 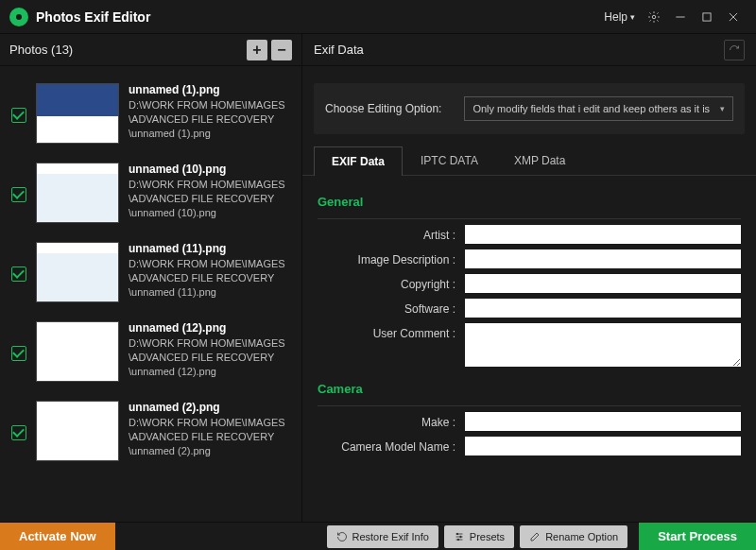 What do you see at coordinates (151, 50) in the screenshot?
I see `photos-header: Photos (13) + −` at bounding box center [151, 50].